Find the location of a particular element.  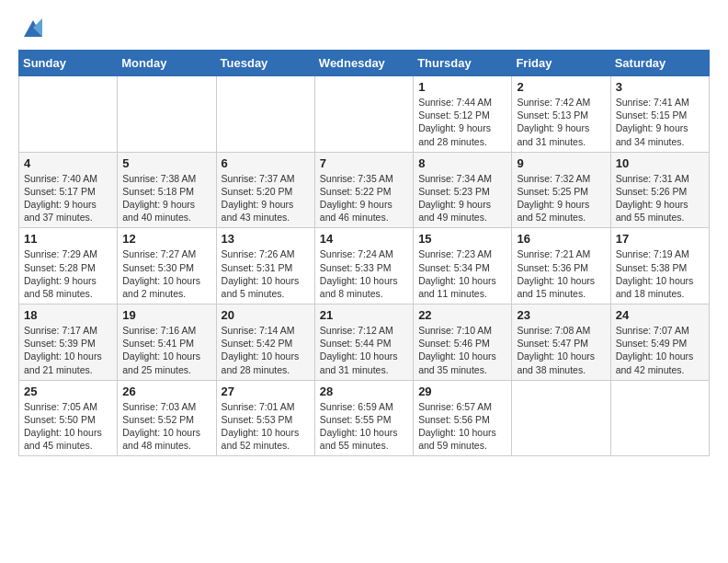

day-cell: 14Sunrise: 7:24 AM Sunset: 5:33 PM Dayli… is located at coordinates (364, 267).